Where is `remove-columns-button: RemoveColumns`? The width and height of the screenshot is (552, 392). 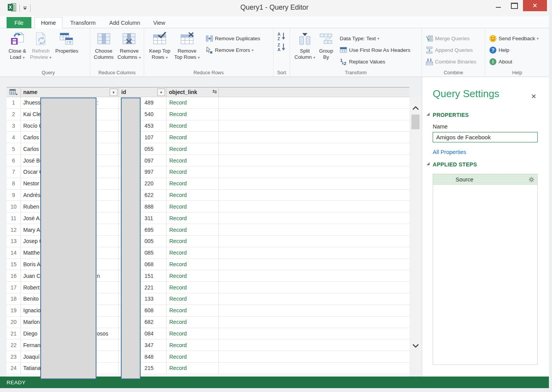 remove-columns-button: RemoveColumns is located at coordinates (129, 46).